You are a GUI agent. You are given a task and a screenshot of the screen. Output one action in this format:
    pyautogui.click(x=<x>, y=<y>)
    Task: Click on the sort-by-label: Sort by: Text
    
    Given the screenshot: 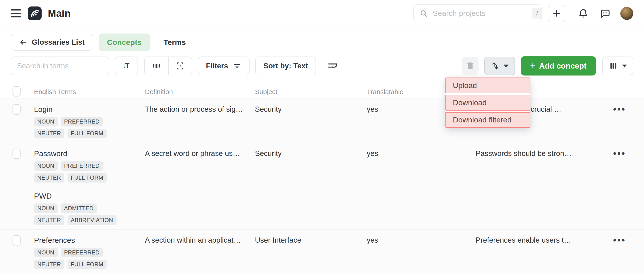 What is the action you would take?
    pyautogui.click(x=286, y=66)
    